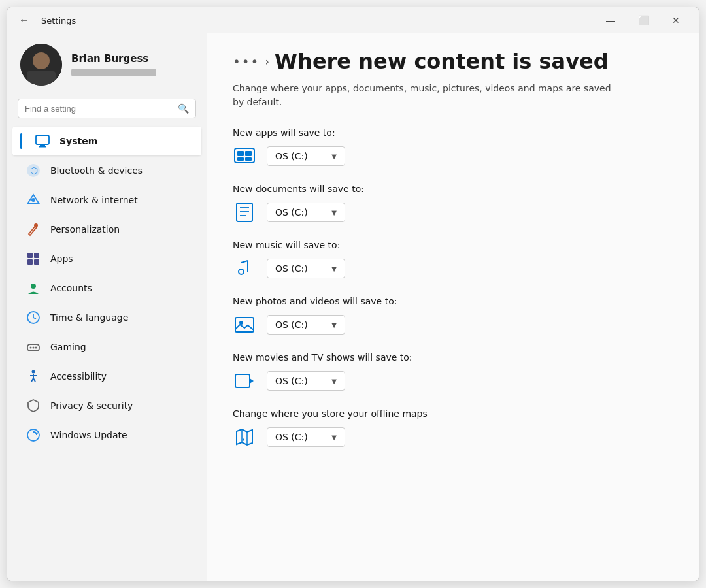 The width and height of the screenshot is (706, 588). I want to click on sidebar-item-apps: Apps, so click(107, 259).